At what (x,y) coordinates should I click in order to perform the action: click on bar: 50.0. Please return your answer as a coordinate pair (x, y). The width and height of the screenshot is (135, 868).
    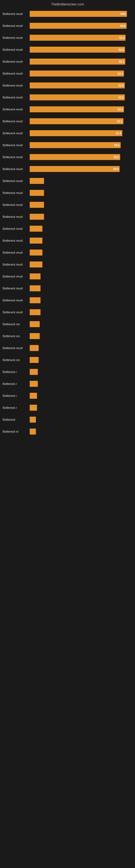
    Looking at the image, I should click on (75, 169).